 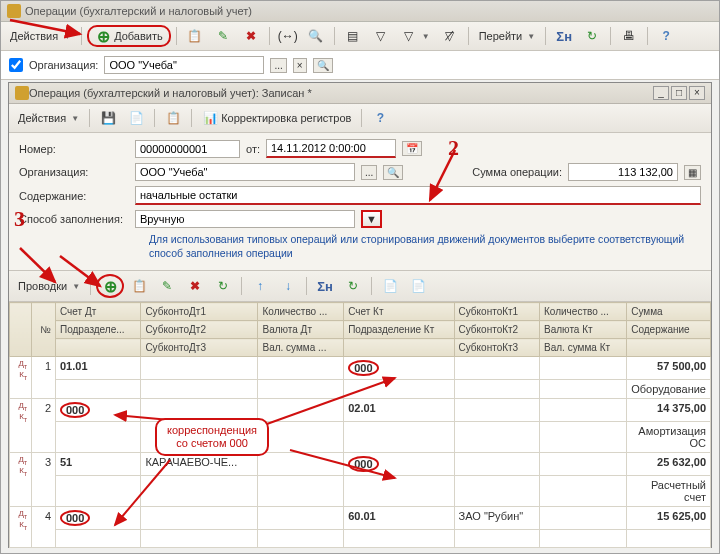 What do you see at coordinates (316, 36) in the screenshot?
I see `find-button: 🔍` at bounding box center [316, 36].